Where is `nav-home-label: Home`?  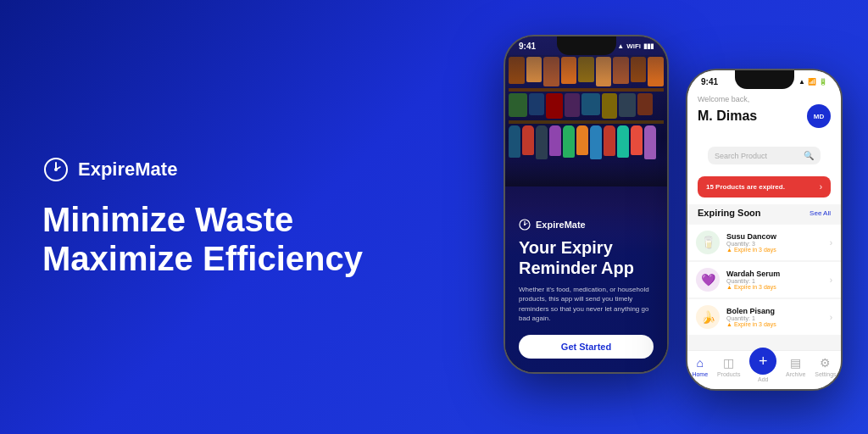
nav-home-label: Home is located at coordinates (700, 375).